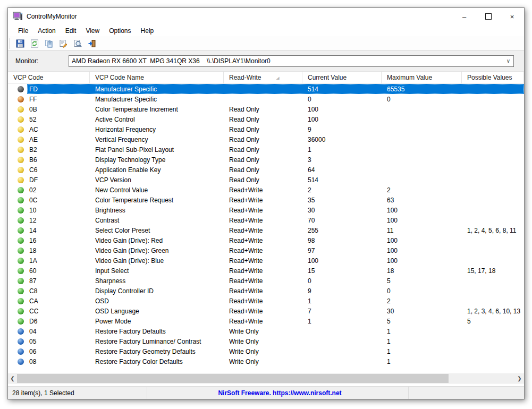 Image resolution: width=532 pixels, height=409 pixels. I want to click on column-header-vcp-code-name: VCP Code Name, so click(157, 78).